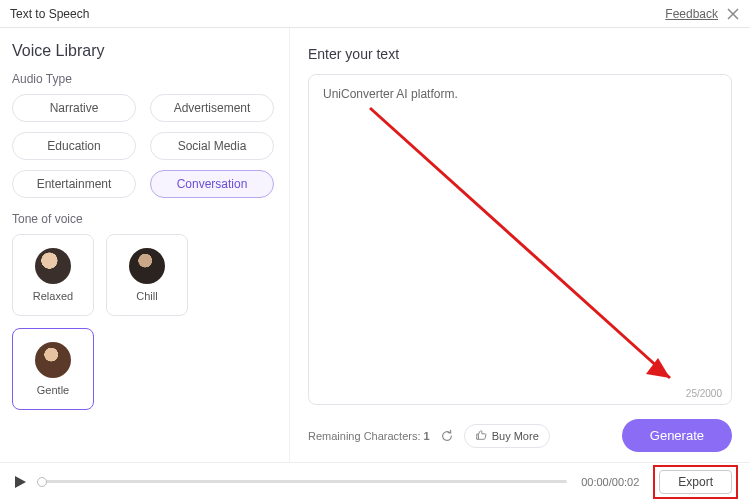  I want to click on enter-text-title: Enter your text, so click(520, 54).